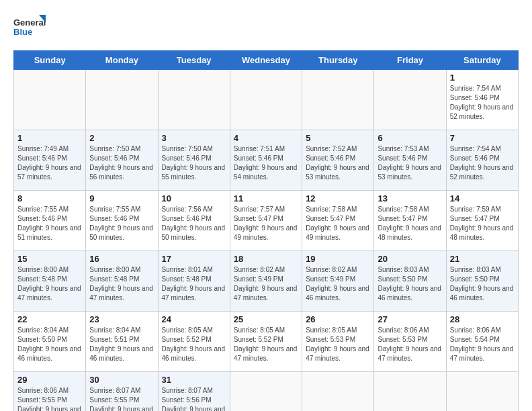 The image size is (532, 411). I want to click on day-number: 28, so click(482, 320).